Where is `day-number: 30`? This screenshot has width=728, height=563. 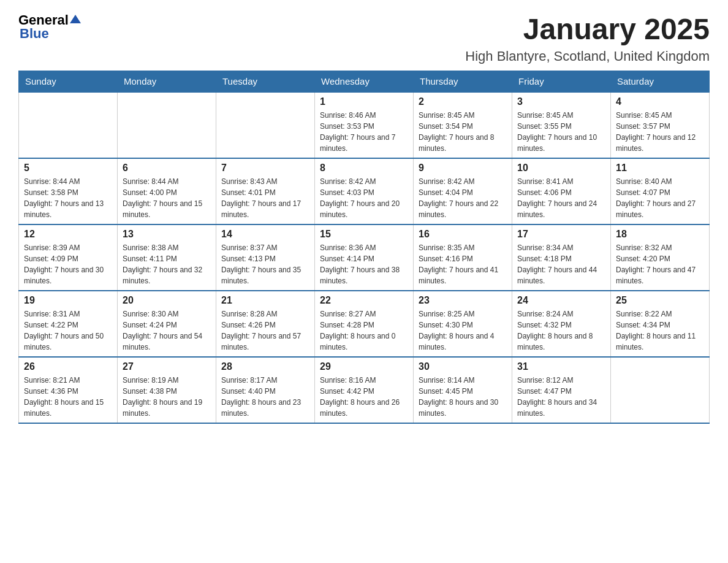 day-number: 30 is located at coordinates (463, 367).